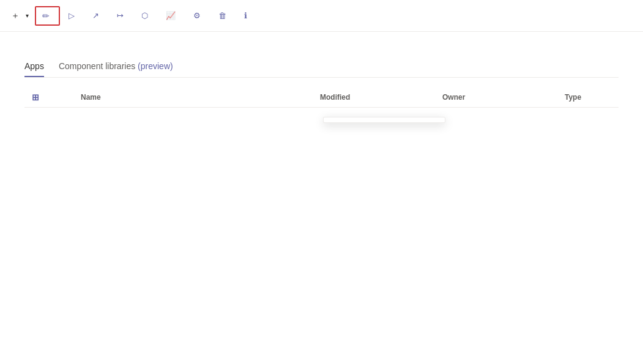 This screenshot has height=364, width=643. I want to click on col-check: ⊞, so click(35, 98).